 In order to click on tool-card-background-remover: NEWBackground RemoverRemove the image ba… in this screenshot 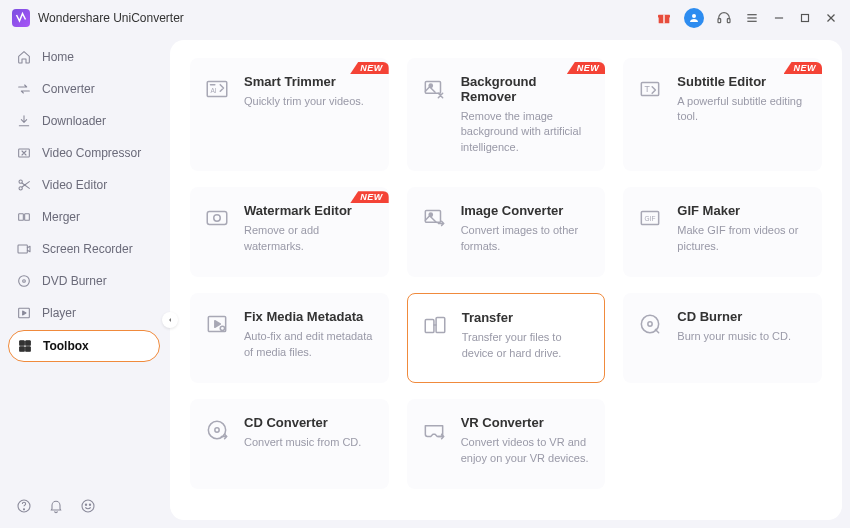, I will do `click(506, 114)`.